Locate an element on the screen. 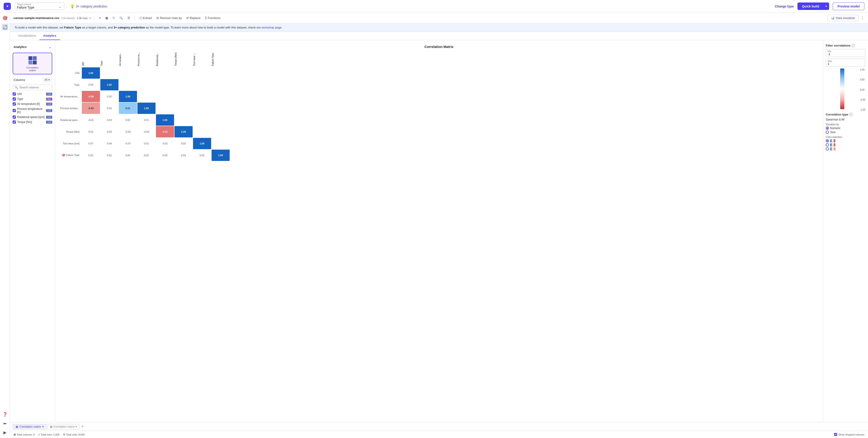 The width and height of the screenshot is (868, 438). analytics-section-header: Analytics ⌄ is located at coordinates (32, 47).